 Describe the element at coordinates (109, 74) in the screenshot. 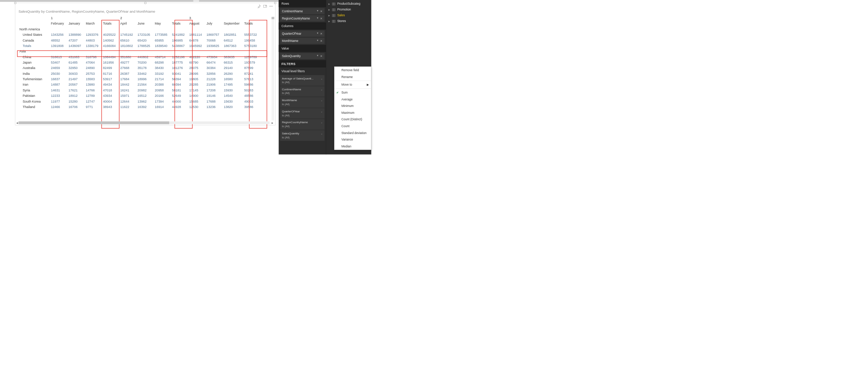

I see `cell-value: 81716` at that location.